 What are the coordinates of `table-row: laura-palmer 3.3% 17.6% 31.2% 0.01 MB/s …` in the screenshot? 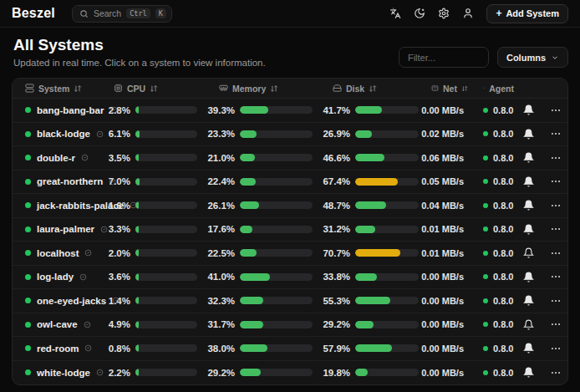 It's located at (290, 231).